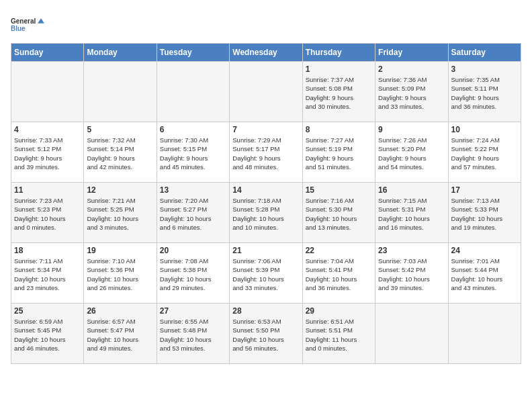 The width and height of the screenshot is (532, 411). I want to click on day-cell: 5Sunrise: 7:32 AM Sunset: 5:14 PM Daylig…, so click(120, 152).